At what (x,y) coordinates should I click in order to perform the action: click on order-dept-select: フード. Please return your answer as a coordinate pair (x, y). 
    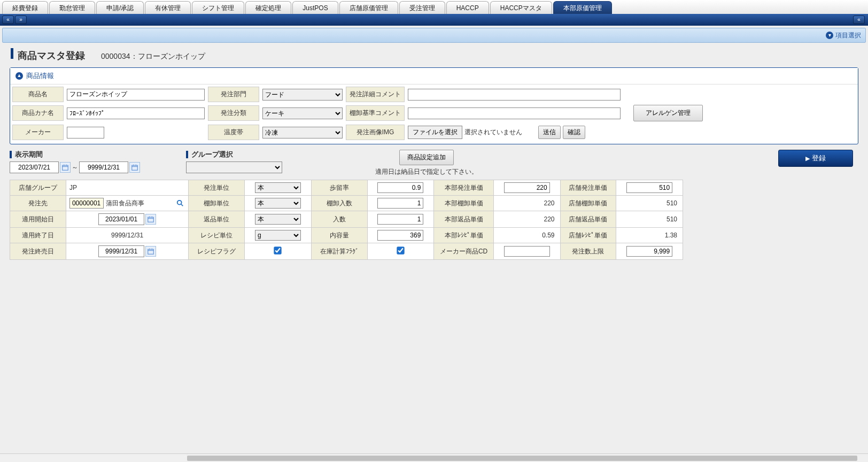
    Looking at the image, I should click on (303, 95).